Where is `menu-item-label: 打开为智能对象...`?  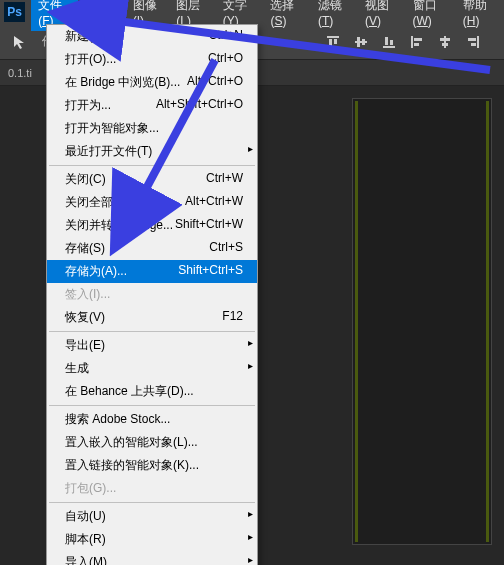 menu-item-label: 打开为智能对象... is located at coordinates (112, 128).